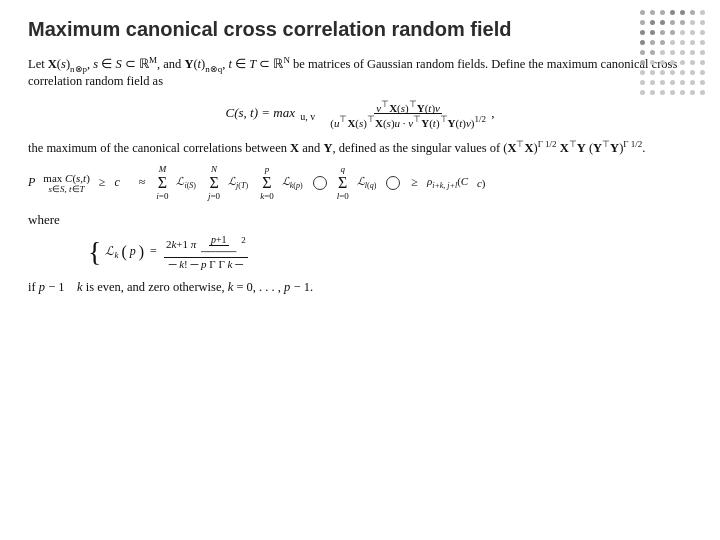 Image resolution: width=720 pixels, height=540 pixels. I want to click on decorative-dot-grid, so click(675, 50).